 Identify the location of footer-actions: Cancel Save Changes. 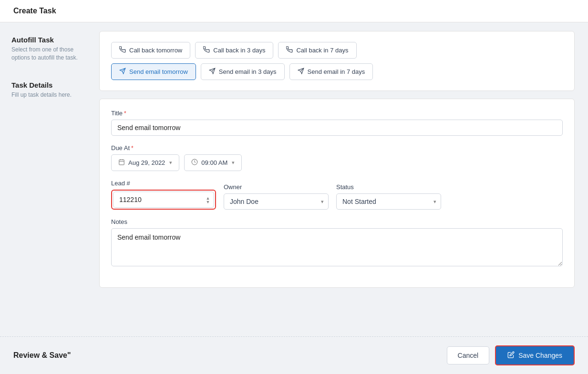
(511, 355).